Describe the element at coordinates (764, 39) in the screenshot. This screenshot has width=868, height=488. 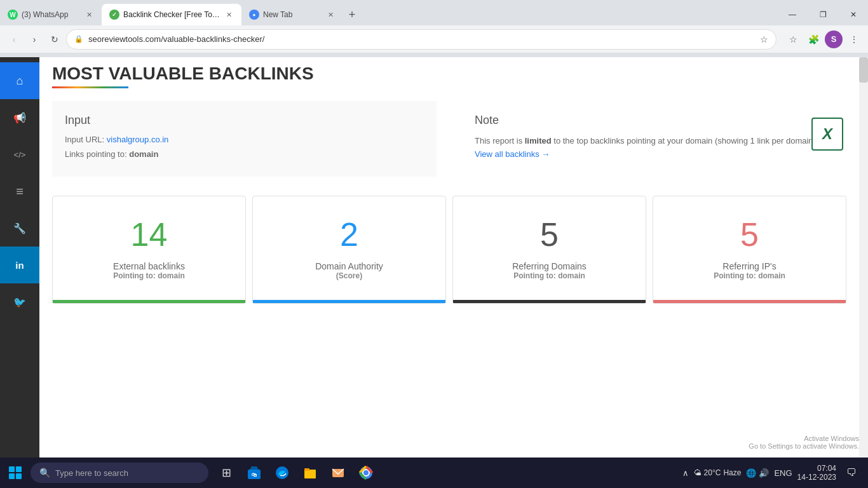
I see `star-icon: ☆` at that location.